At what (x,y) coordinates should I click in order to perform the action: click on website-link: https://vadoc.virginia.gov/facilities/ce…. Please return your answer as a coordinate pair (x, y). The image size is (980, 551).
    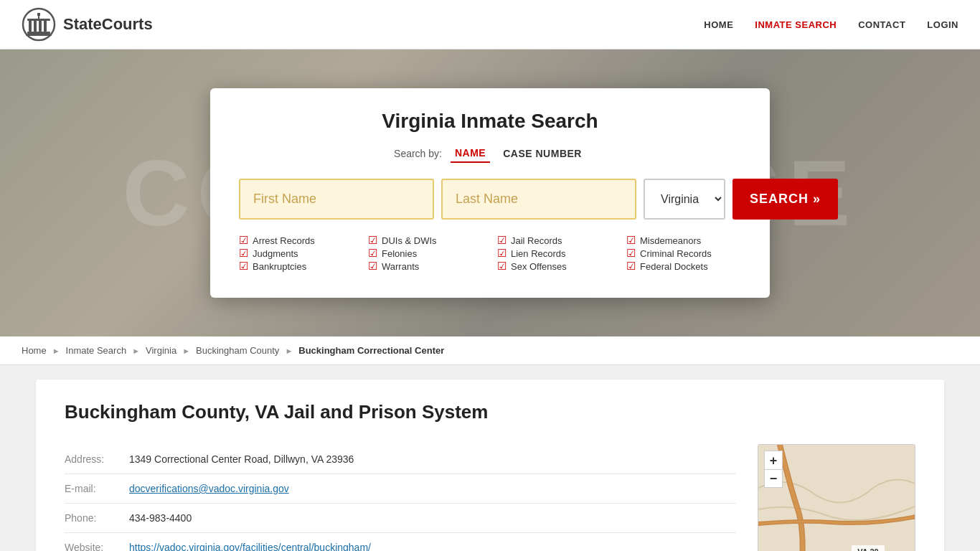
    Looking at the image, I should click on (250, 547).